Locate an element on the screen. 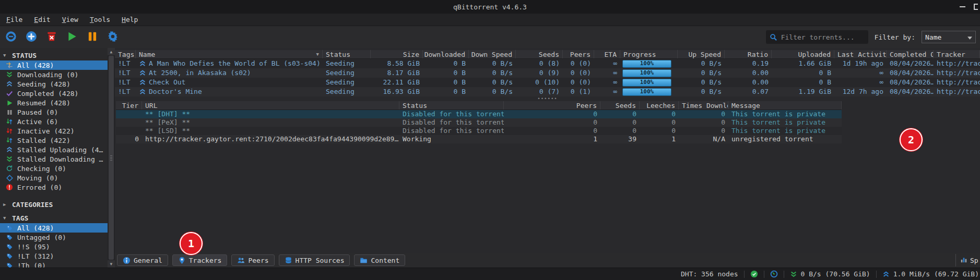 The height and width of the screenshot is (280, 980). maximize-icon is located at coordinates (976, 7).